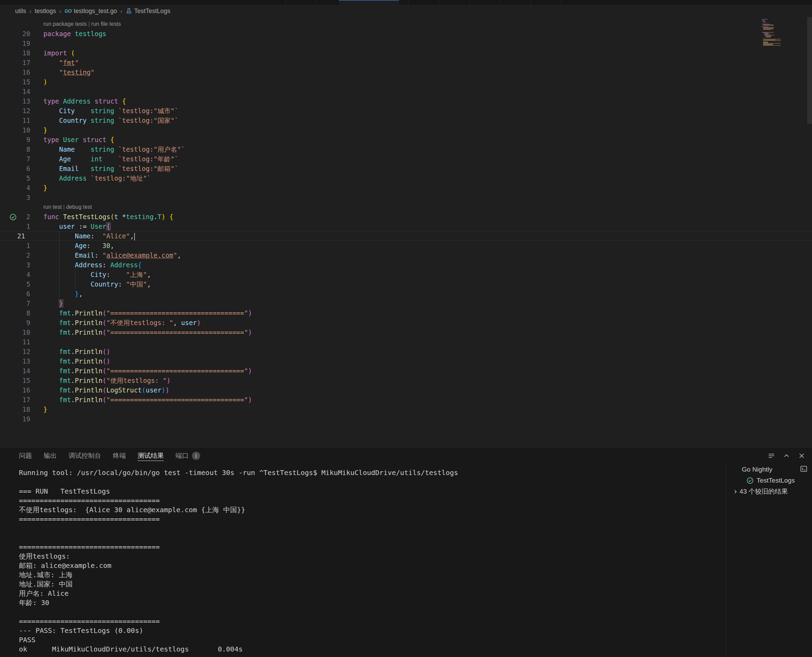 Image resolution: width=812 pixels, height=657 pixels. I want to click on code-line: 5 Address `testlog:"地址"`, so click(406, 178).